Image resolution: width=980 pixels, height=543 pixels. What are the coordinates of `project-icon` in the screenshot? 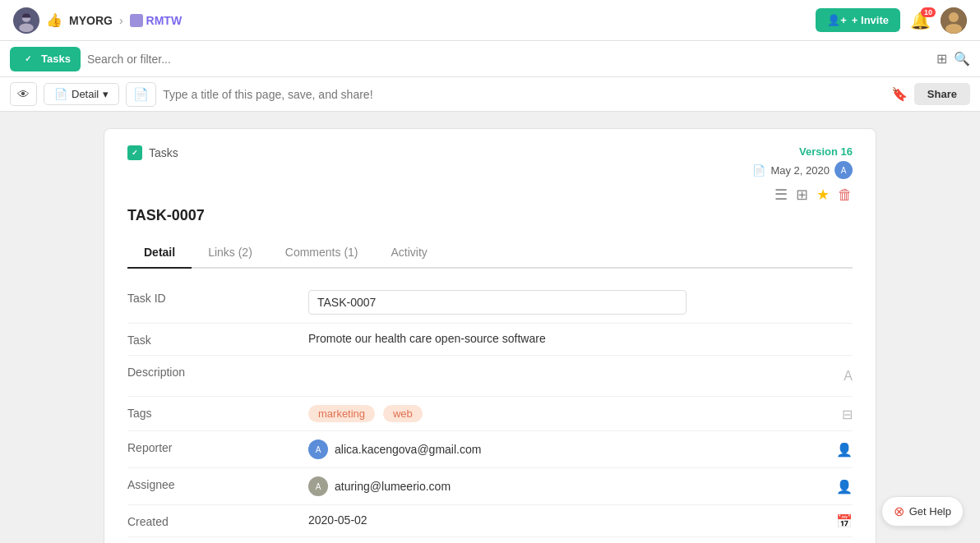 It's located at (136, 21).